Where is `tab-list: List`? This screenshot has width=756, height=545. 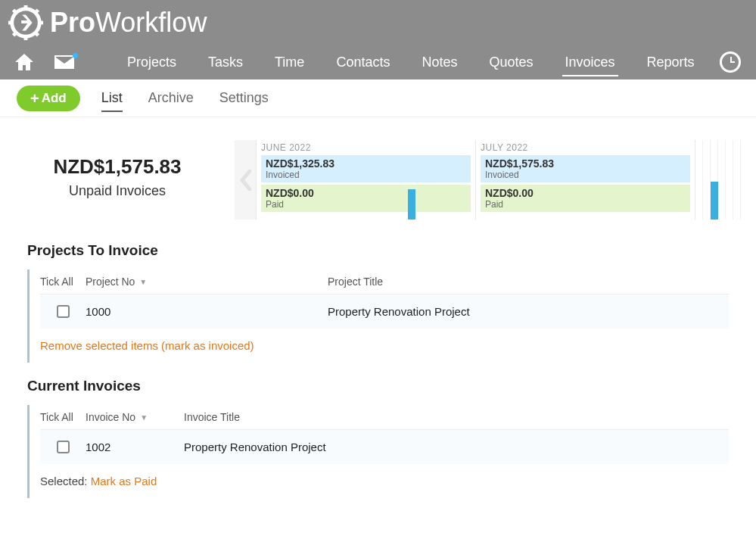
tab-list: List is located at coordinates (112, 98).